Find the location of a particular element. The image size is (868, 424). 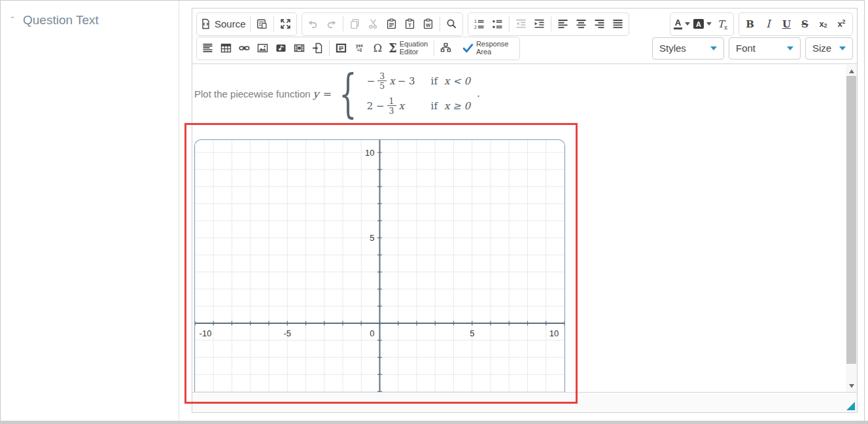

svg-text: T is located at coordinates (409, 25).